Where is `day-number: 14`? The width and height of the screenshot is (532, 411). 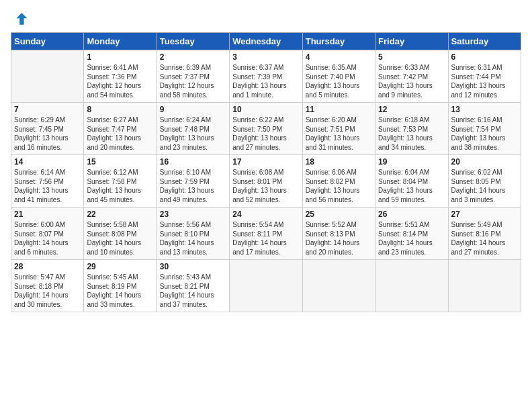
day-number: 14 is located at coordinates (47, 162).